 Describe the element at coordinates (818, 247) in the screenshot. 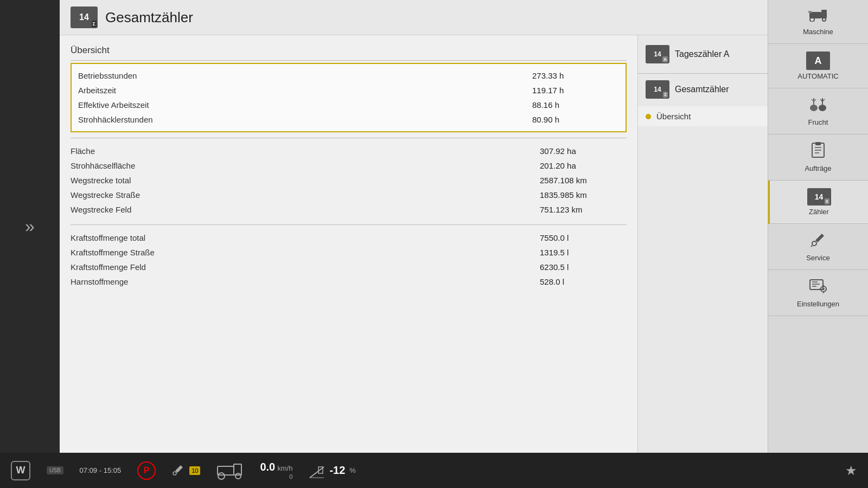

I see `sidebar-item-service: Service` at that location.